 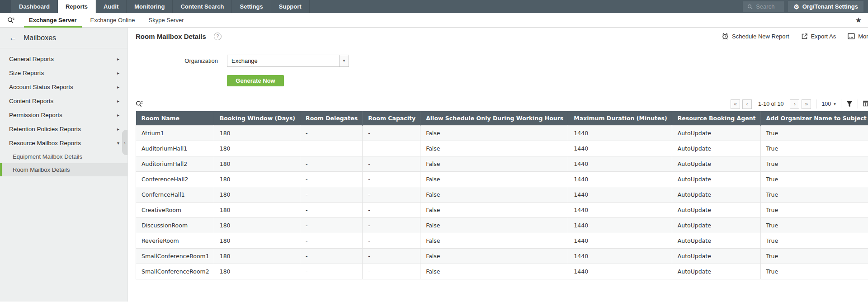 What do you see at coordinates (255, 80) in the screenshot?
I see `generate-now-button: Generate Now` at bounding box center [255, 80].